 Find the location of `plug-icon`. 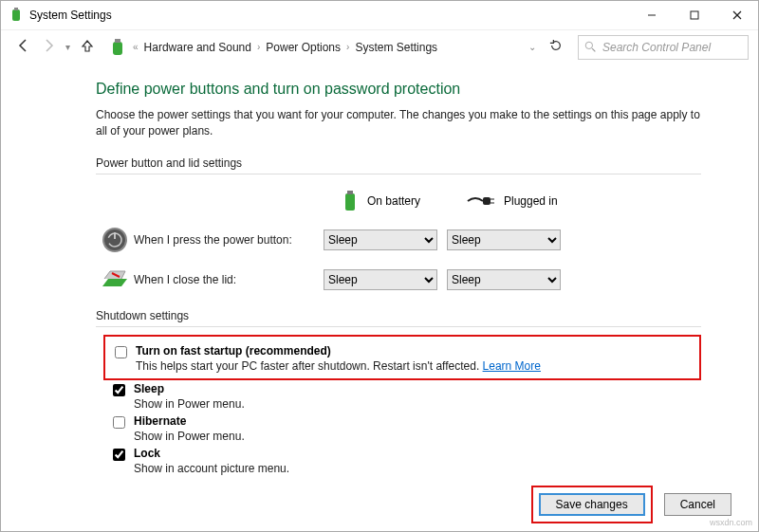

plug-icon is located at coordinates (480, 201).